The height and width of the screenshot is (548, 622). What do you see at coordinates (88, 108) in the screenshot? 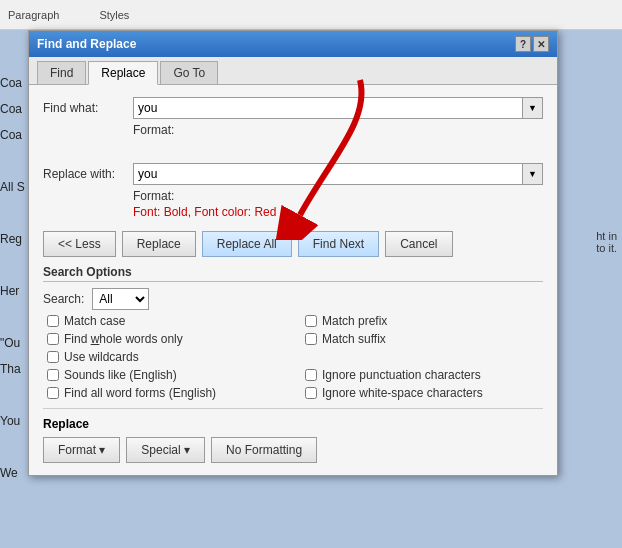
I see `find-what-label: Find what:` at bounding box center [88, 108].